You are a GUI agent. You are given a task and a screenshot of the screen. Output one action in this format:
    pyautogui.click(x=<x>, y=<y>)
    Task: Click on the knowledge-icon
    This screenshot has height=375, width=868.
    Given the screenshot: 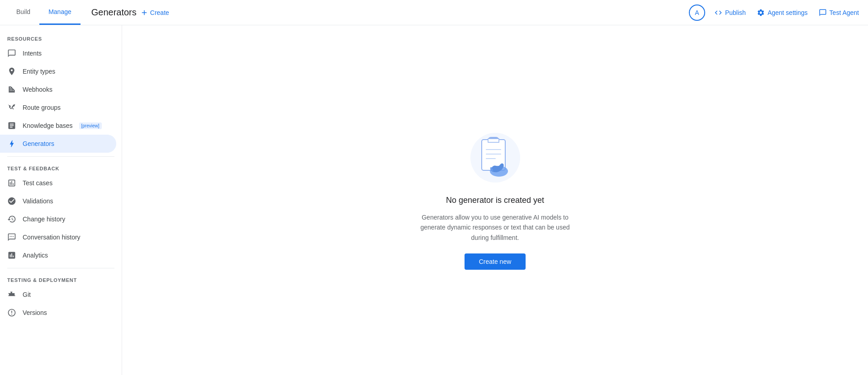 What is the action you would take?
    pyautogui.click(x=12, y=126)
    